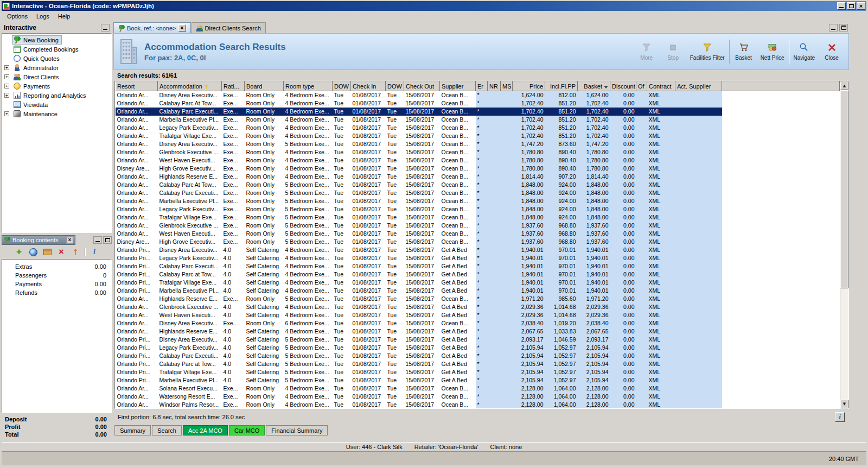 The height and width of the screenshot is (467, 868). What do you see at coordinates (623, 87) in the screenshot?
I see `column-header-discount: Discount` at bounding box center [623, 87].